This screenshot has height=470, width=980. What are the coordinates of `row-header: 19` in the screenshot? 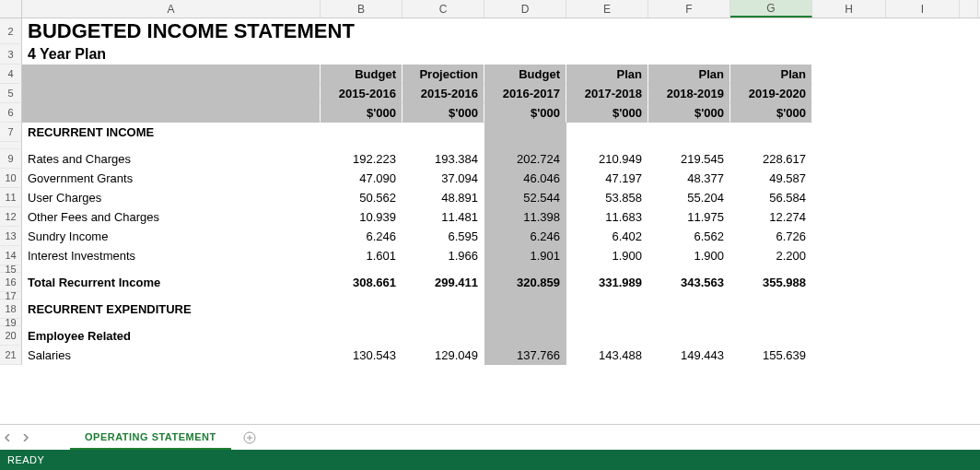 It's located at (11, 323).